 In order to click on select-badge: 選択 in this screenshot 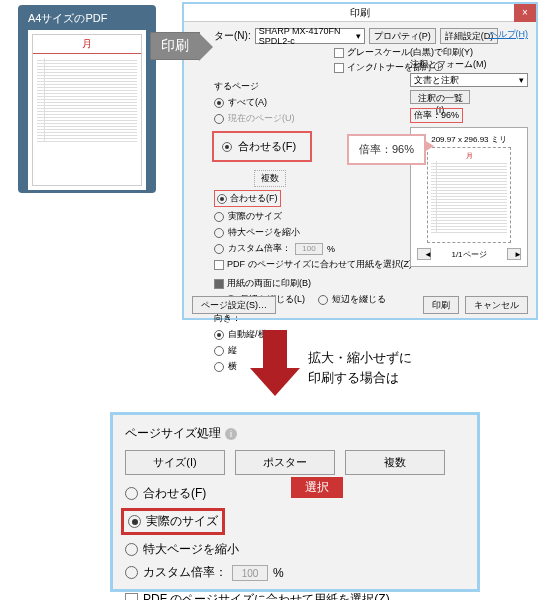, I will do `click(317, 488)`.